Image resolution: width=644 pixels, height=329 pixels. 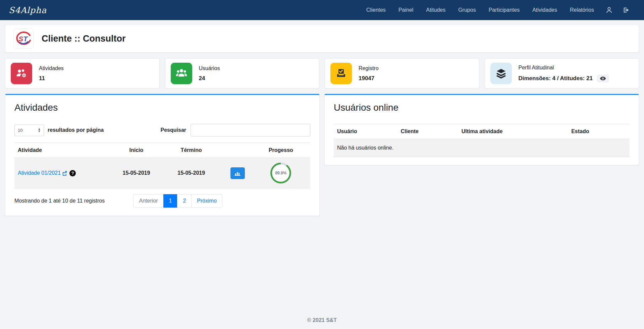 What do you see at coordinates (162, 130) in the screenshot?
I see `table-controls: 10 ▲▼ resultados por página Pesquisar` at bounding box center [162, 130].